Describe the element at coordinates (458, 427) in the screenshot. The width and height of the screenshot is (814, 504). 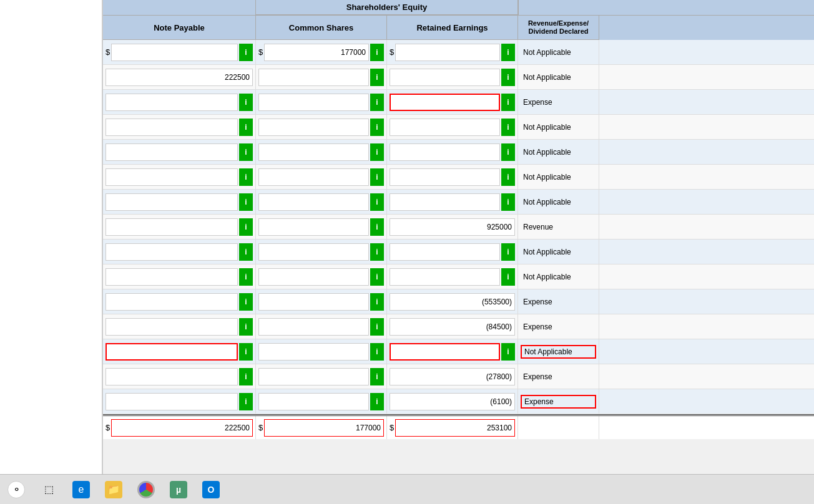
I see `total-row: $ $ $` at that location.